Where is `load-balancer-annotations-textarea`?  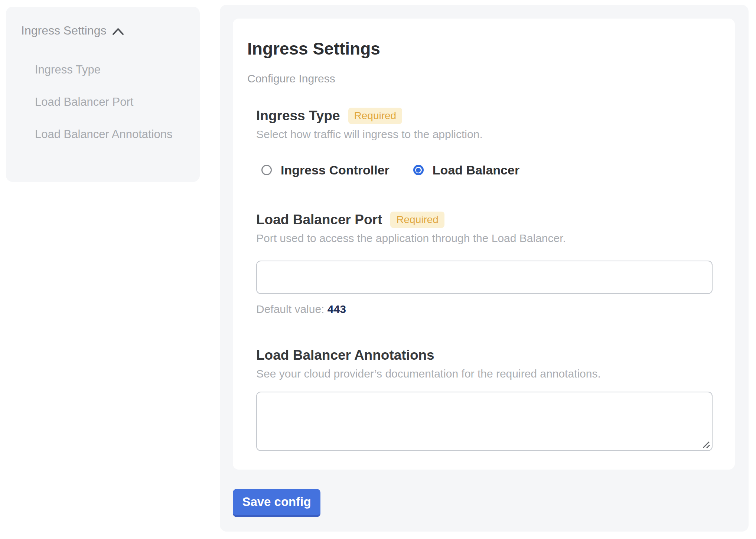
load-balancer-annotations-textarea is located at coordinates (484, 421).